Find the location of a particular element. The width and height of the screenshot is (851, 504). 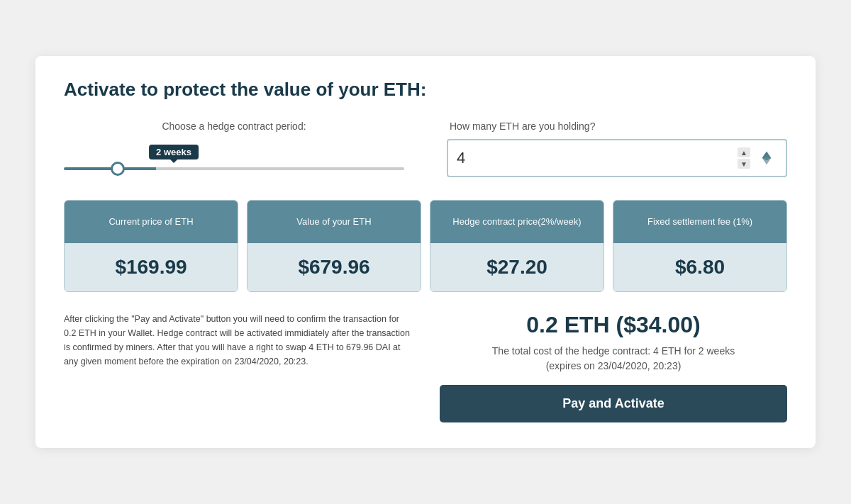

eth-increment-icon: ▲ is located at coordinates (744, 152).